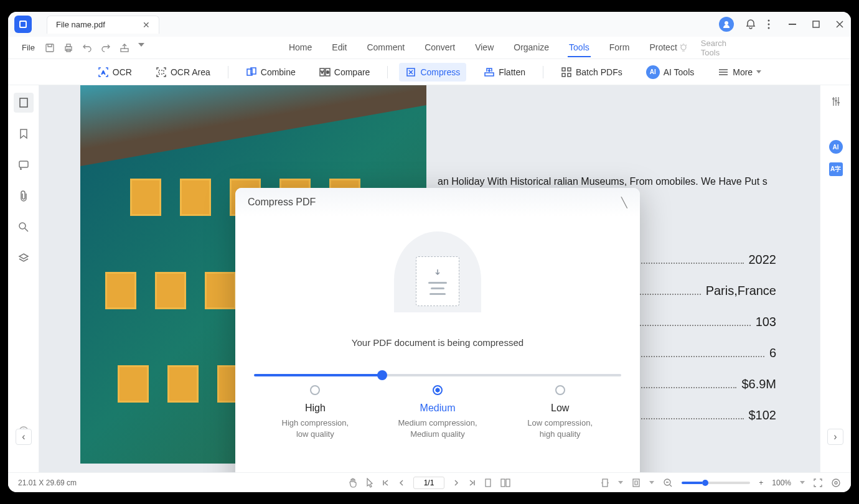 Image resolution: width=859 pixels, height=504 pixels. What do you see at coordinates (484, 48) in the screenshot?
I see `tab-view: View` at bounding box center [484, 48].